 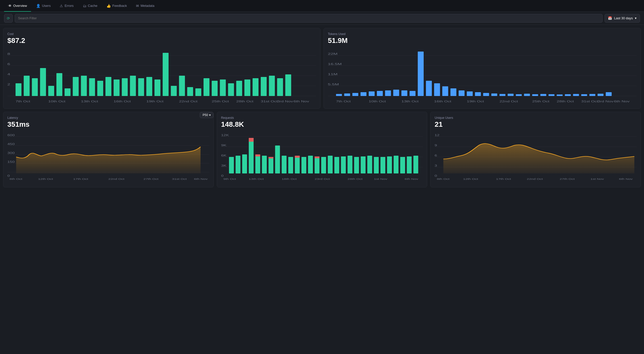 What do you see at coordinates (333, 84) in the screenshot?
I see `svg-text: 5.5M` at bounding box center [333, 84].